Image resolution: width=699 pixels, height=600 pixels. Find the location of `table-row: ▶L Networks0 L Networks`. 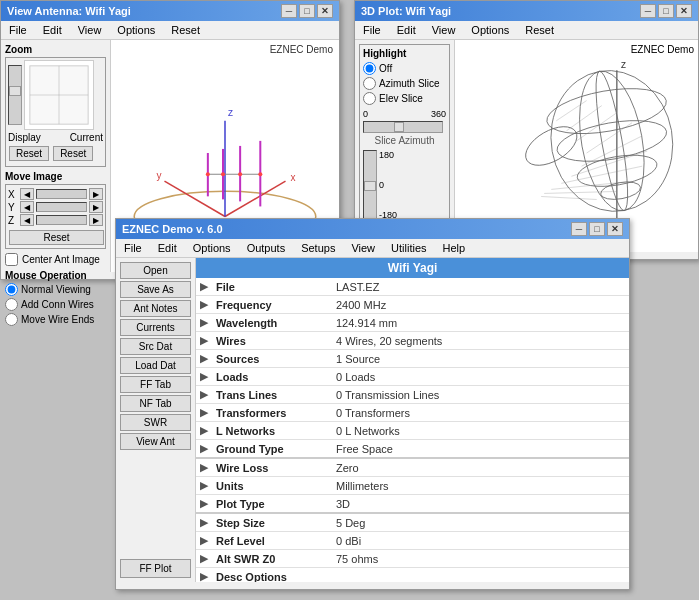

table-row: ▶L Networks0 L Networks is located at coordinates (412, 431).